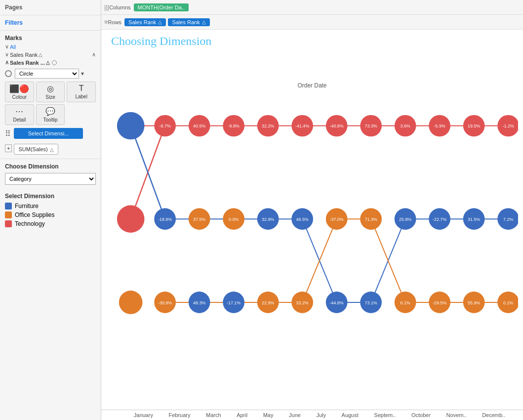  I want to click on month-pill-label: MONTH(Order Da.., so click(161, 7).